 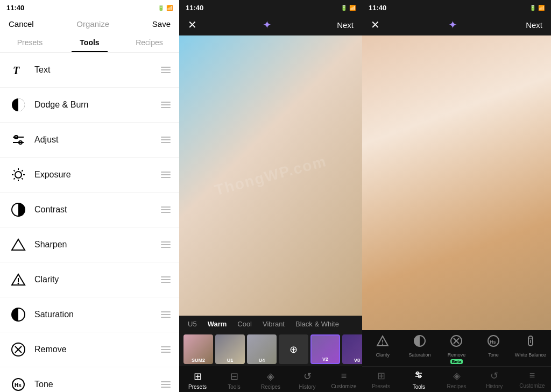 What do you see at coordinates (89, 315) in the screenshot?
I see `tool-item-saturation: Saturation` at bounding box center [89, 315].